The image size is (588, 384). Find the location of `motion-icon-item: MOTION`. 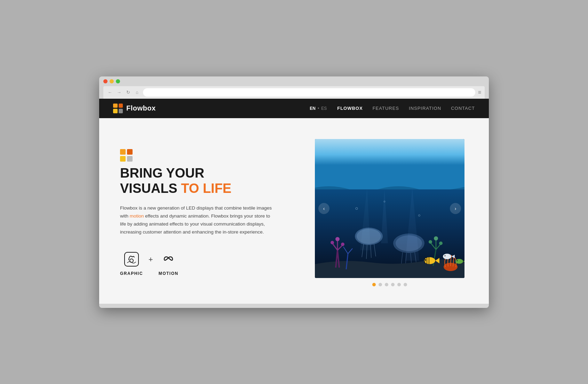

motion-icon-item: MOTION is located at coordinates (168, 263).